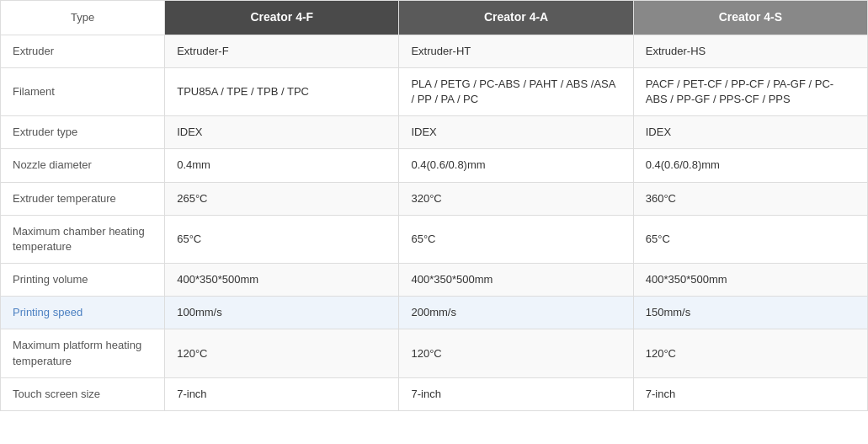  I want to click on header-creator4a: Creator 4-A, so click(516, 19).